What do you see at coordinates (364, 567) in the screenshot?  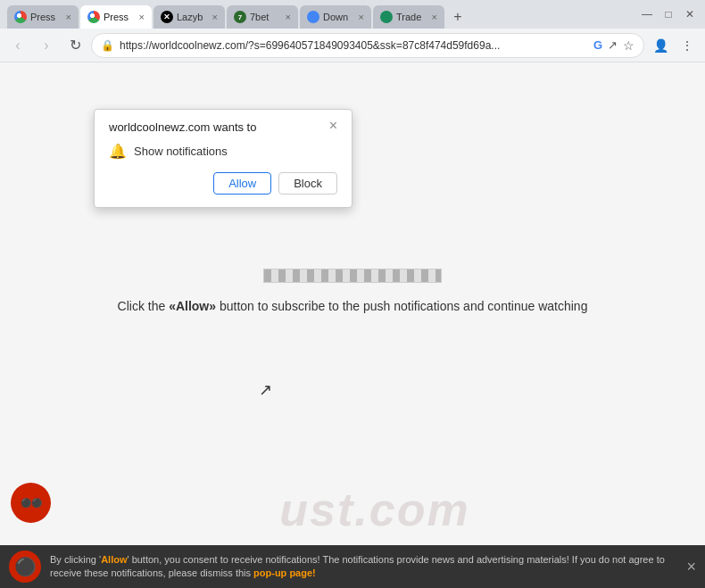 I see `notif-text: By clicking 'Allow' button, you consent …` at bounding box center [364, 567].